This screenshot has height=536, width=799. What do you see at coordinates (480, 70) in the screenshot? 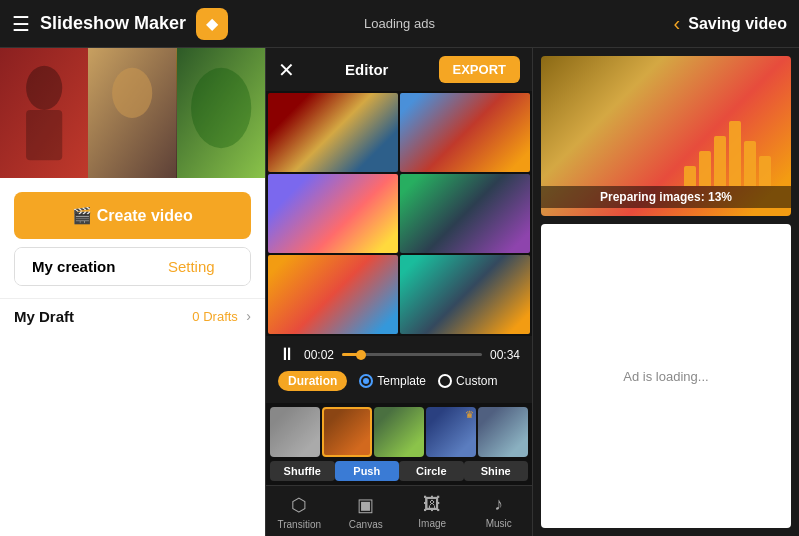
I see `export-button: EXPORT` at bounding box center [480, 70].